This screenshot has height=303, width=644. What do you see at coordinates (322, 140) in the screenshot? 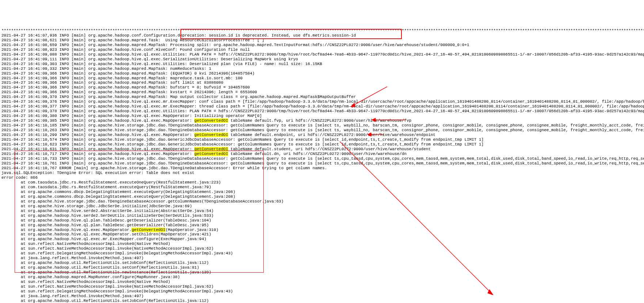
I see `log-line: 2021-04-27 16:41:10,574 INFO [main] org.…` at bounding box center [322, 140].